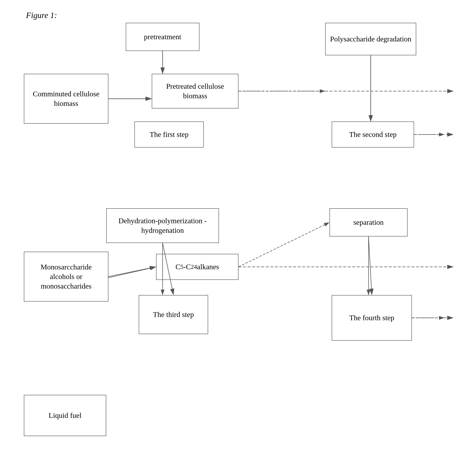 The width and height of the screenshot is (465, 476). What do you see at coordinates (173, 315) in the screenshot?
I see `third-step-box: The third step` at bounding box center [173, 315].